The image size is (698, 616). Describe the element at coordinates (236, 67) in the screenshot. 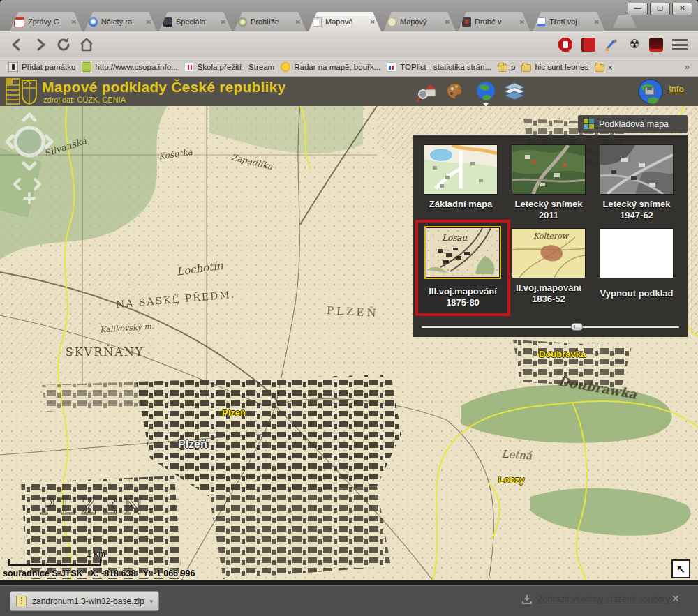

I see `bookmark-label: Škola přežití - Stream` at that location.